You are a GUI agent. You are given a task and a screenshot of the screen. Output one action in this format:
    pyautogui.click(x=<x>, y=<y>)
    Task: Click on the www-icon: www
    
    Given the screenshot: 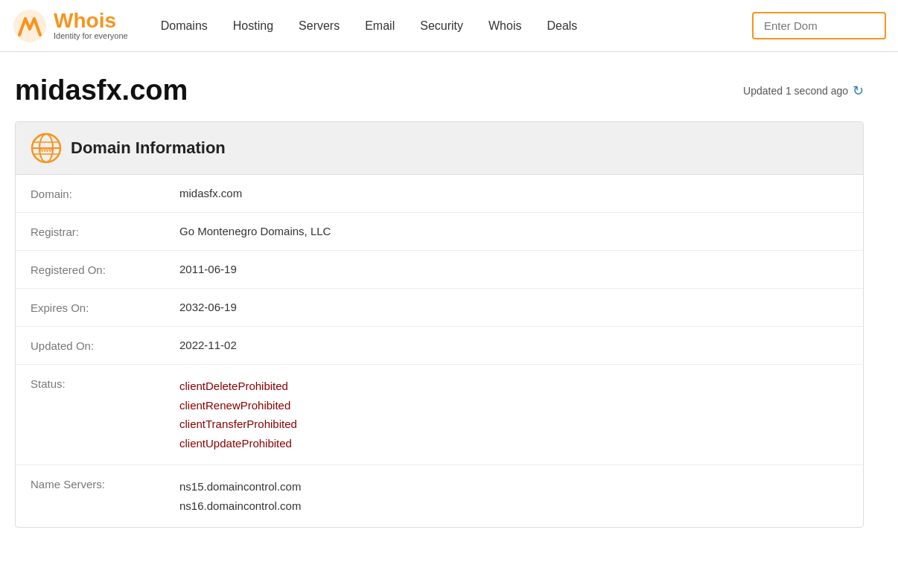 What is the action you would take?
    pyautogui.click(x=46, y=148)
    